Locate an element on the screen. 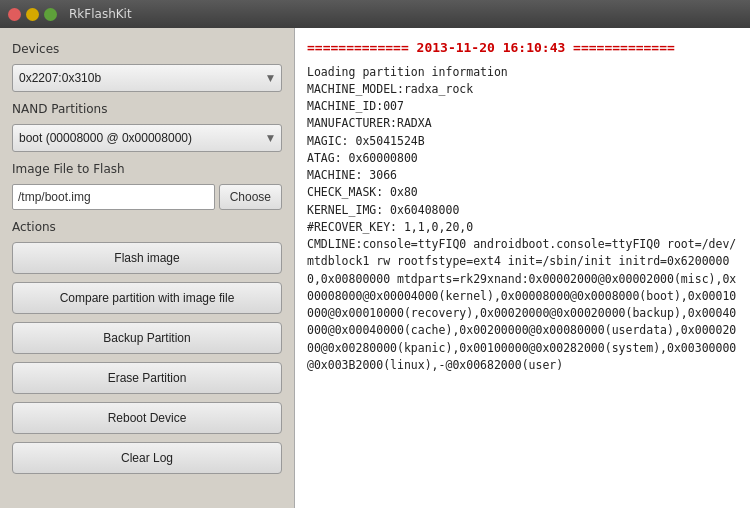 This screenshot has width=750, height=508. image-file-input is located at coordinates (114, 197).